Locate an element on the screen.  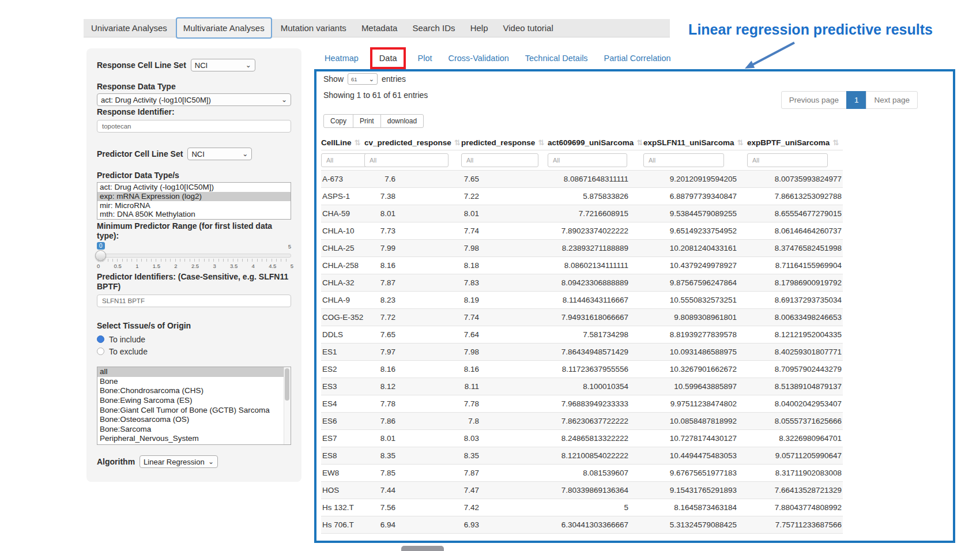
entries-control: Show 61 ⌄ entries is located at coordinates (364, 79).